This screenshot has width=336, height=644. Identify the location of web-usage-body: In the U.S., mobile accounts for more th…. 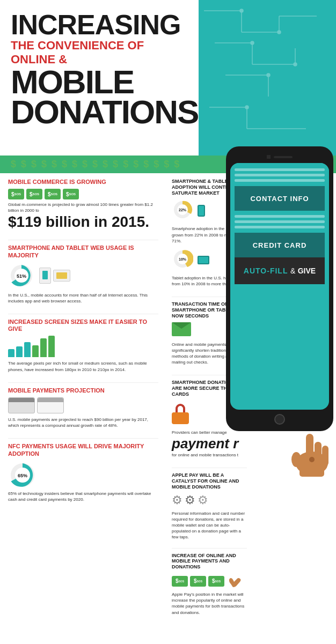
(83, 298).